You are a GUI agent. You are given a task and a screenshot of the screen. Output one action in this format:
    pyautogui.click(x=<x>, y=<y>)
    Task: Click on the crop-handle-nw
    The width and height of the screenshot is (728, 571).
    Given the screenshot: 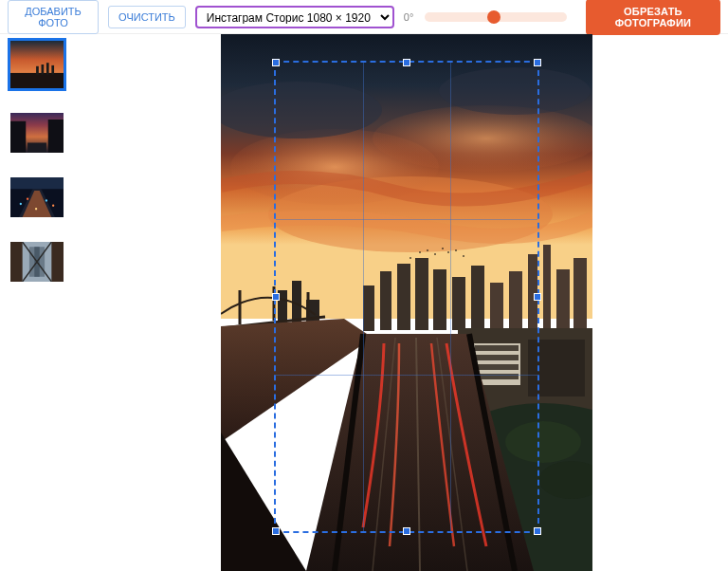 What is the action you would take?
    pyautogui.click(x=276, y=63)
    